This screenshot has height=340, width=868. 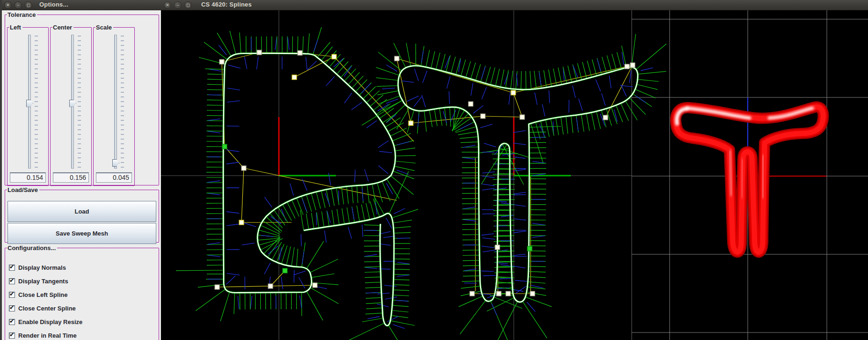 I want to click on splines-titlebar: ✕ − ◻ CS 4620: Splines, so click(x=515, y=5).